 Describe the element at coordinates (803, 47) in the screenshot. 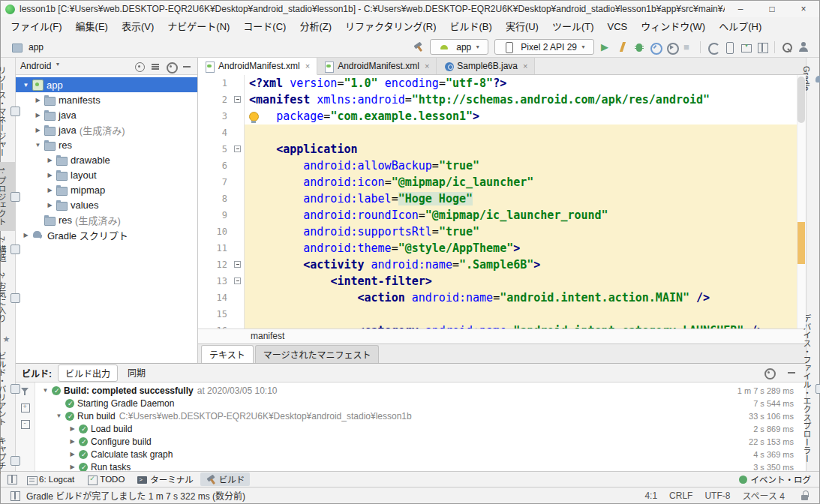

I see `profile-avatar-icon` at that location.